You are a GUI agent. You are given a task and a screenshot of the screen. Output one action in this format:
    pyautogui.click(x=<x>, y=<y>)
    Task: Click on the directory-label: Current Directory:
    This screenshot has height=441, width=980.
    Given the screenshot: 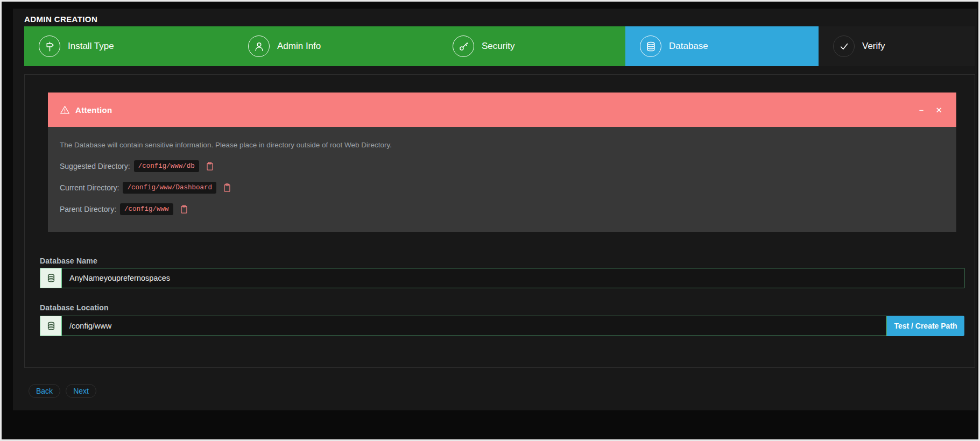 What is the action you would take?
    pyautogui.click(x=89, y=188)
    